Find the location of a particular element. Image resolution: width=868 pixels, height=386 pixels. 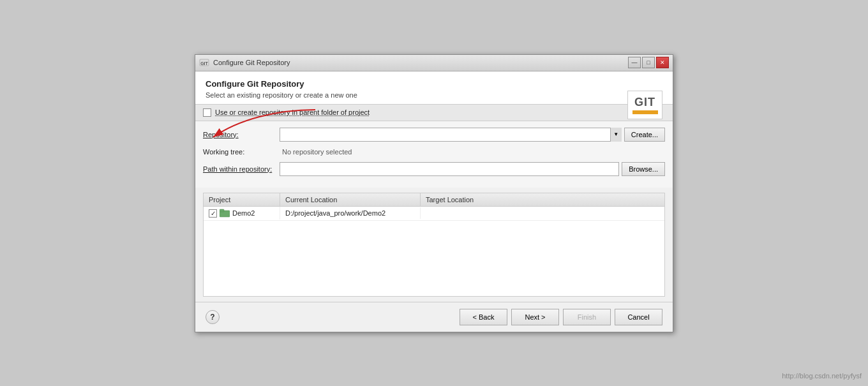

working-tree-value: No repository selected is located at coordinates (472, 152).